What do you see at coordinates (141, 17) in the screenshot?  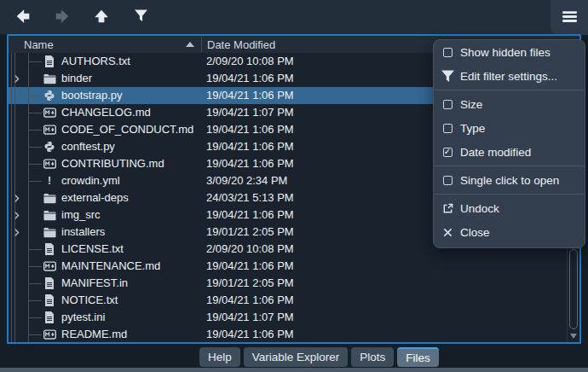 I see `filter-files-button` at bounding box center [141, 17].